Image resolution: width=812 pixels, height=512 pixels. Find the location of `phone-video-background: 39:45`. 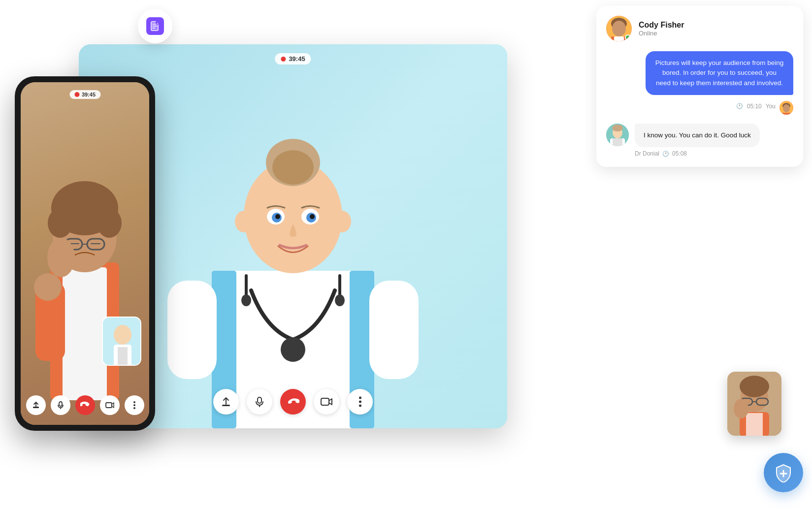

phone-video-background: 39:45 is located at coordinates (85, 254).